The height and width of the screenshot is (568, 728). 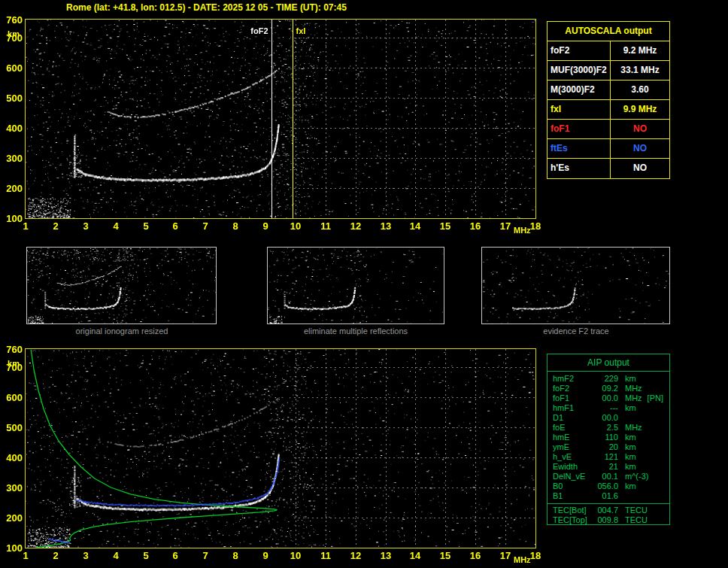 What do you see at coordinates (608, 379) in the screenshot?
I see `aip-row: hmF2229km` at bounding box center [608, 379].